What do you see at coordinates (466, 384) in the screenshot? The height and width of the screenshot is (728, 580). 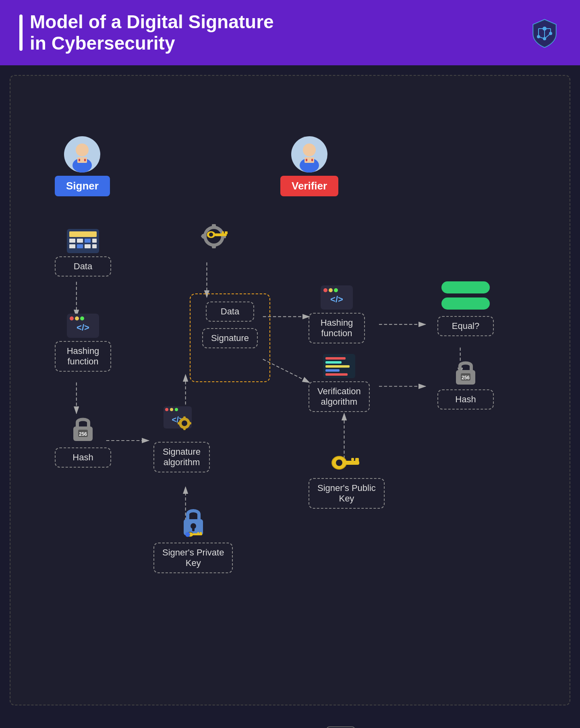 I see `hash-node-right: 256 Hash` at bounding box center [466, 384].